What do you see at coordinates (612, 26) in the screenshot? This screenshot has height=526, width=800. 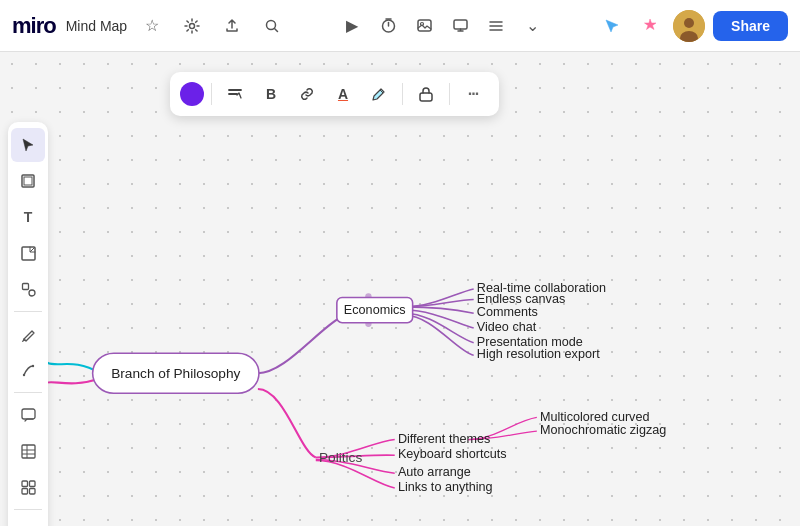 I see `cursor-share-button` at bounding box center [612, 26].